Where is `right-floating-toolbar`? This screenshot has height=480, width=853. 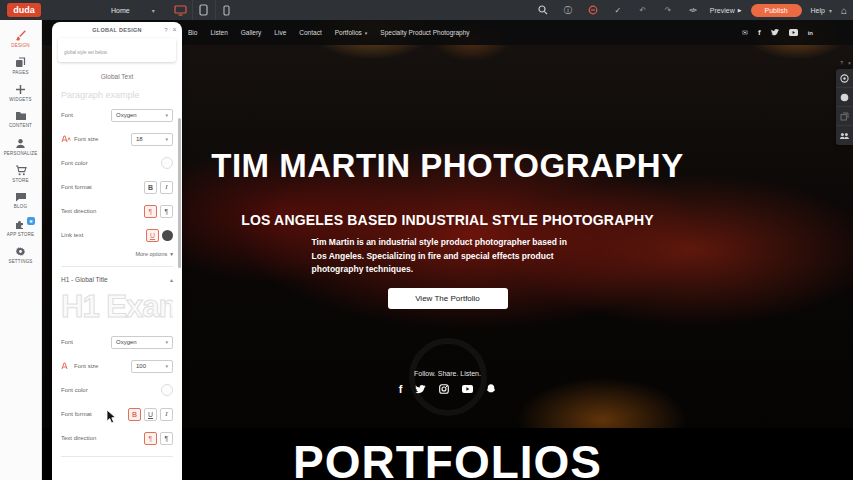
right-floating-toolbar is located at coordinates (844, 107).